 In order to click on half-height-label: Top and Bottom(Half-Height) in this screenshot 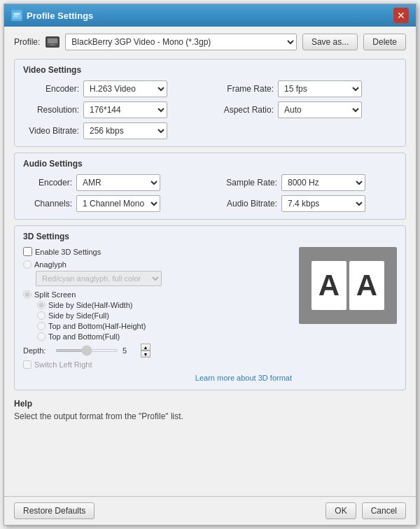, I will do `click(97, 326)`.